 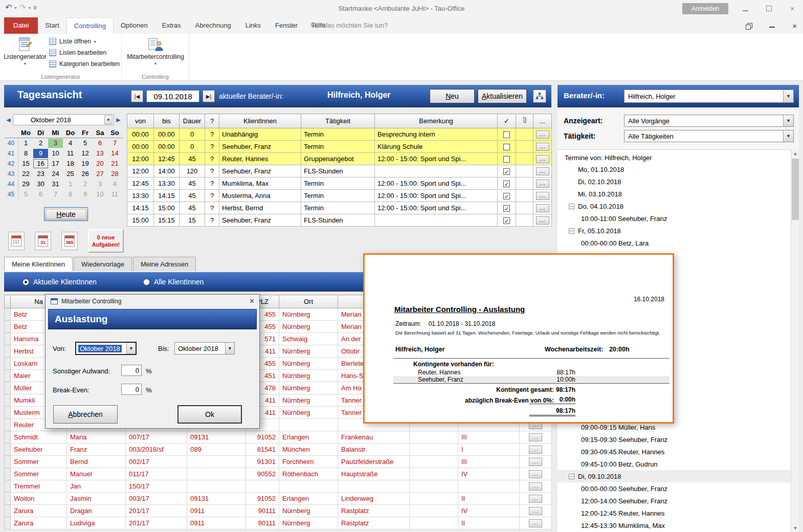 I want to click on calendar-day: 4, so click(x=71, y=143).